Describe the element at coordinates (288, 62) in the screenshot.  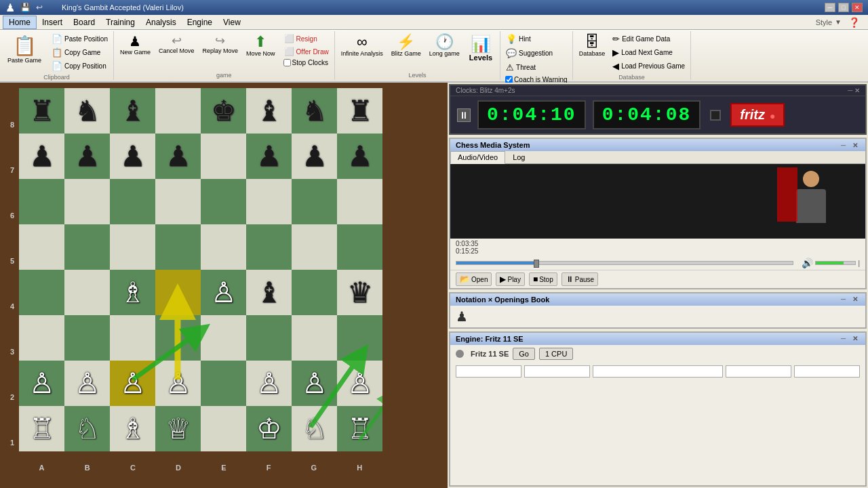
I see `stop-clocks-checkbox` at that location.